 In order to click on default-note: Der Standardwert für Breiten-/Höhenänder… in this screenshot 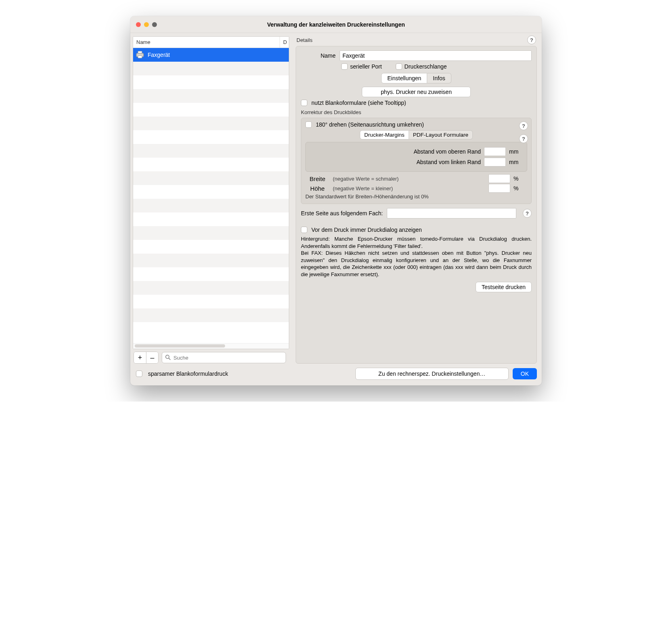, I will do `click(416, 197)`.